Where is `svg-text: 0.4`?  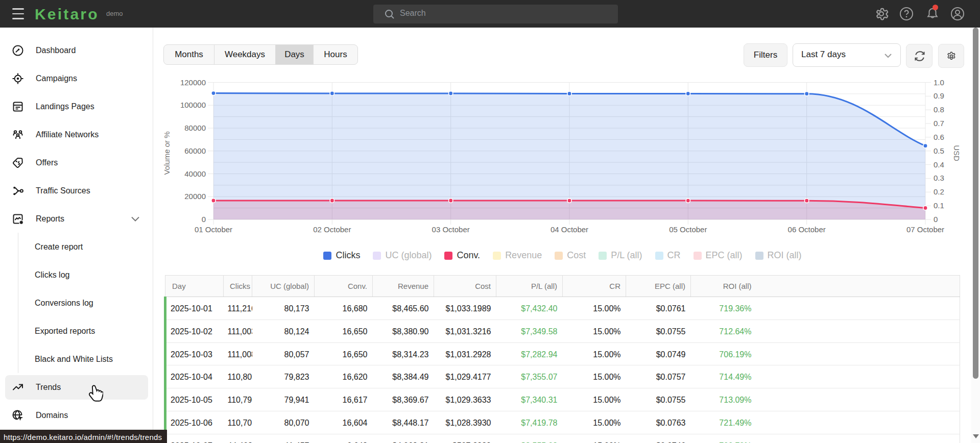
svg-text: 0.4 is located at coordinates (939, 164).